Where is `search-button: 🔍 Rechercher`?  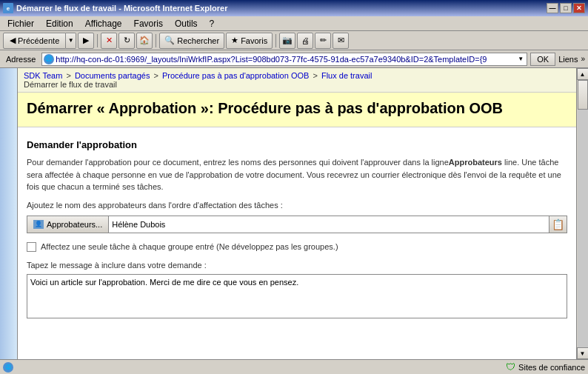
search-button: 🔍 Rechercher is located at coordinates (192, 41).